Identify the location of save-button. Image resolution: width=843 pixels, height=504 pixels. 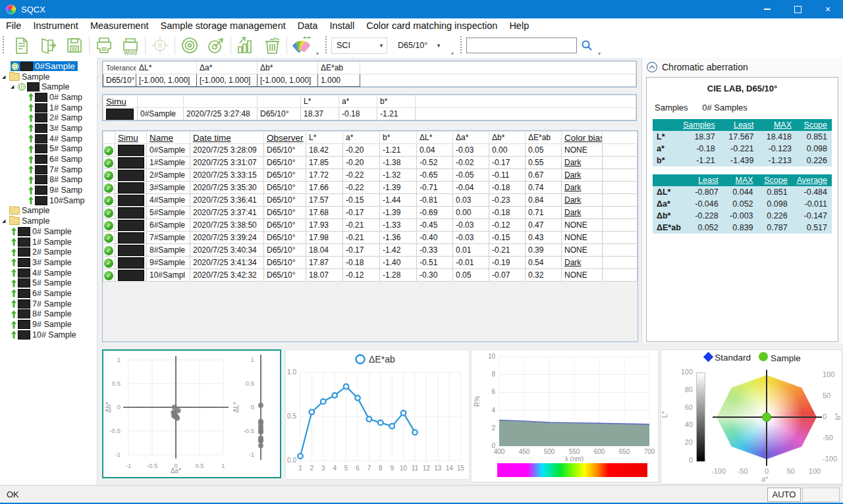
(74, 45).